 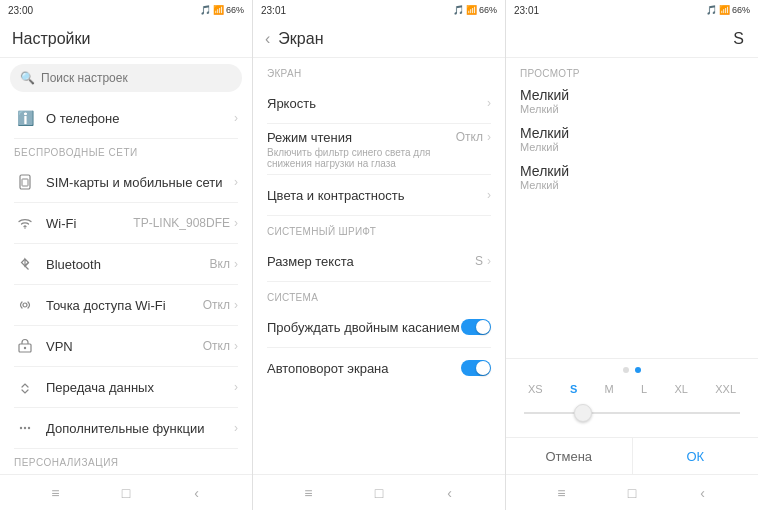 I want to click on wifi-label: Wi-Fi, so click(x=90, y=224).